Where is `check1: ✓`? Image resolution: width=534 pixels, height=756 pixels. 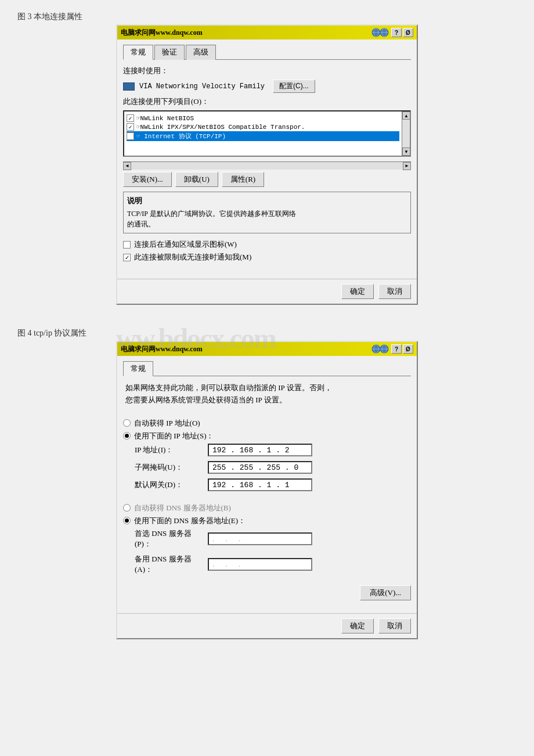 check1: ✓ is located at coordinates (130, 118).